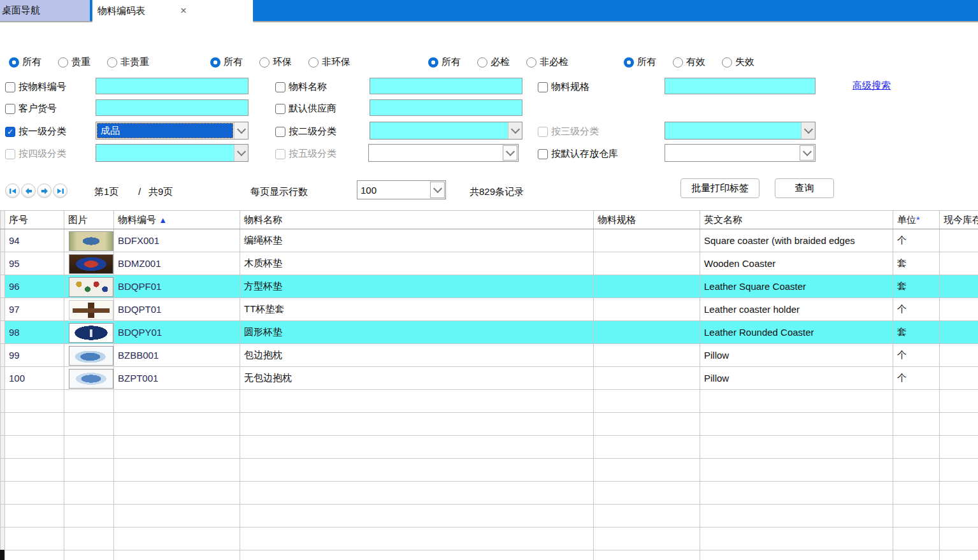 The height and width of the screenshot is (560, 978). I want to click on material-no-input, so click(172, 86).